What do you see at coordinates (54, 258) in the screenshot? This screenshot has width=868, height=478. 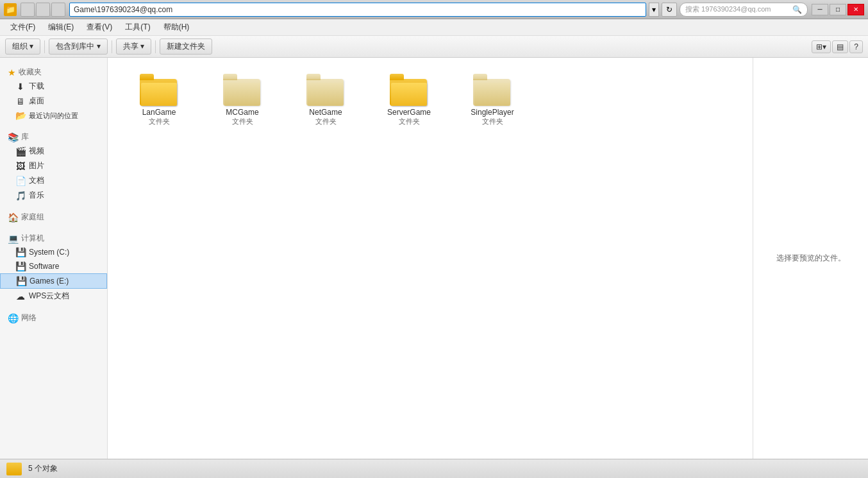 I see `sidebar: ★ 收藏夹 ⬇ 下载 🖥 桌面 📂 最近访问的位置 📚 库 🎬 视频 🖼 图片` at bounding box center [54, 258].